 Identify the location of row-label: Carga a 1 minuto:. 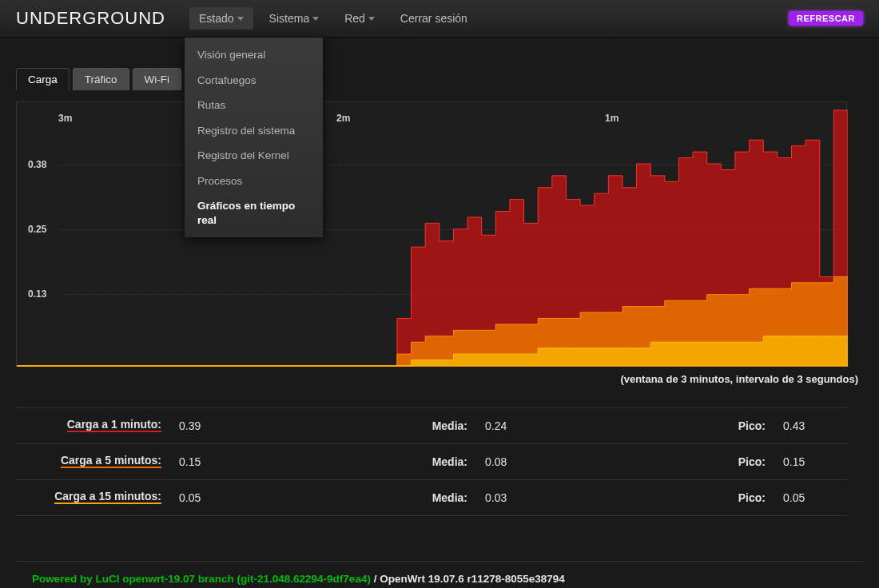
(93, 426).